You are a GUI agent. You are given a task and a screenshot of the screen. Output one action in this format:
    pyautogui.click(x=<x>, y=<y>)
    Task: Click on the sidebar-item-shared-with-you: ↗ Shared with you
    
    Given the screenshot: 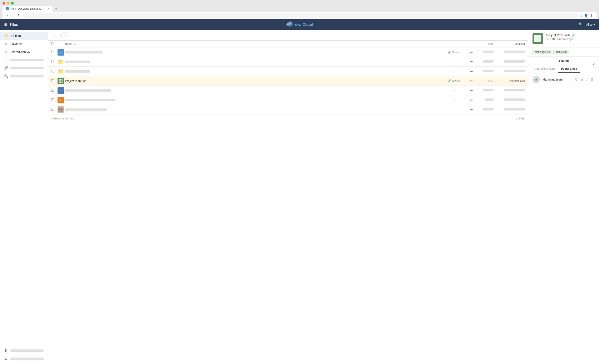 What is the action you would take?
    pyautogui.click(x=24, y=52)
    